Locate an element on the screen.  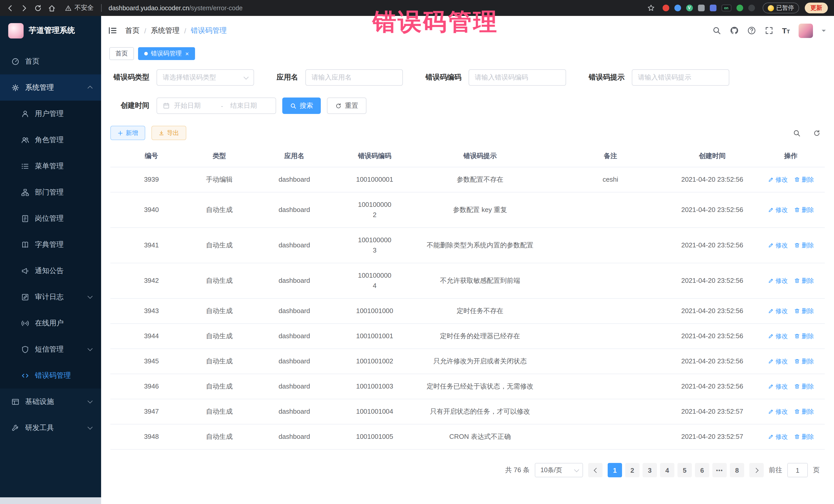
search-icon is located at coordinates (717, 30).